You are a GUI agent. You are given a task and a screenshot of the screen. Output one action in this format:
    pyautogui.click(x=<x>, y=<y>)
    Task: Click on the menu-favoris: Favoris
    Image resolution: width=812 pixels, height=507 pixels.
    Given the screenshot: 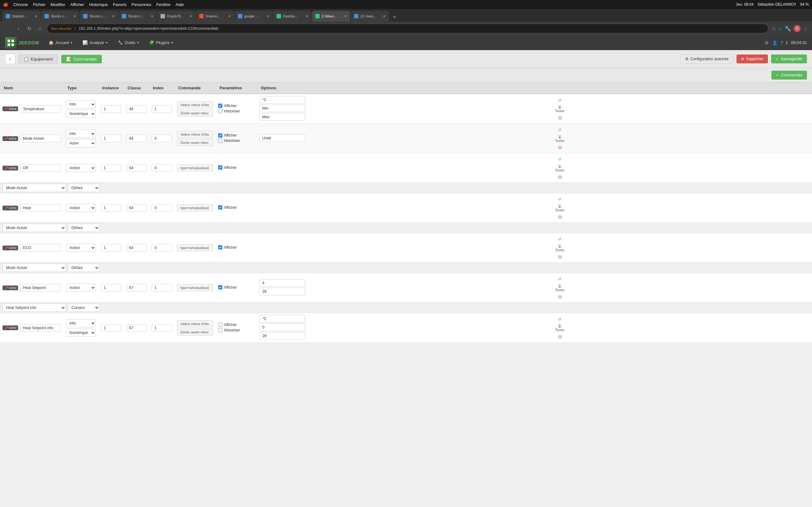 What is the action you would take?
    pyautogui.click(x=120, y=5)
    